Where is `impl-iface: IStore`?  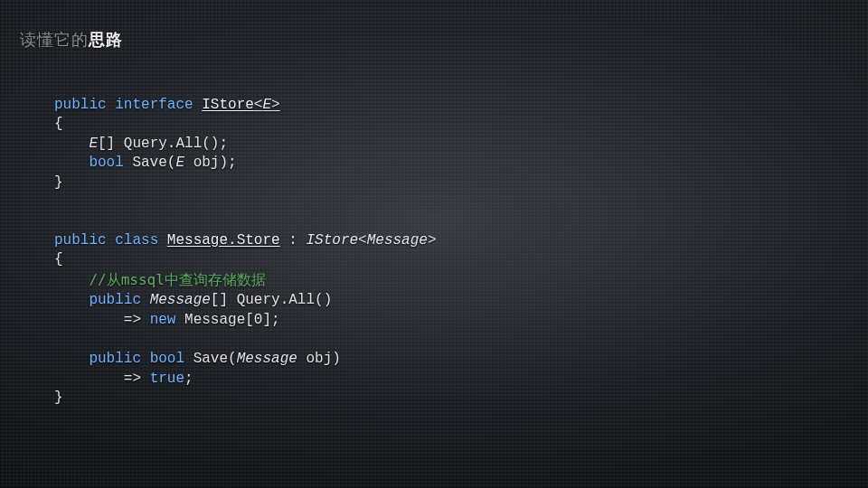
impl-iface: IStore is located at coordinates (332, 240).